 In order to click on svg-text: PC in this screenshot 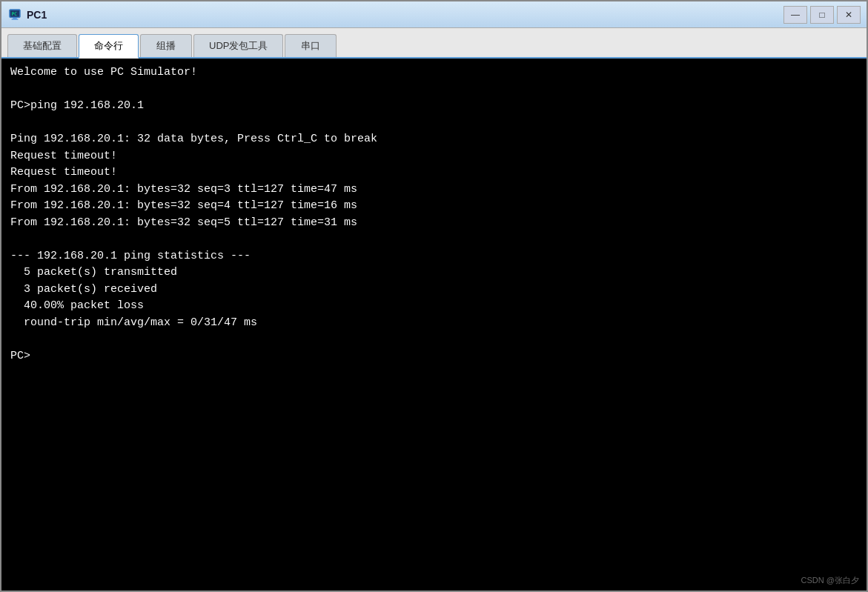, I will do `click(15, 13)`.